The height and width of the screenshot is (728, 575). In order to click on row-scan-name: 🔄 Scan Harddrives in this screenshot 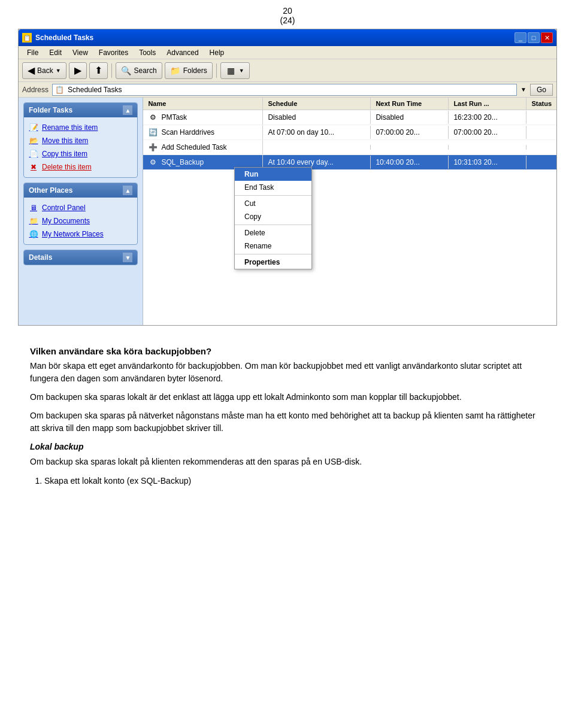, I will do `click(203, 132)`.